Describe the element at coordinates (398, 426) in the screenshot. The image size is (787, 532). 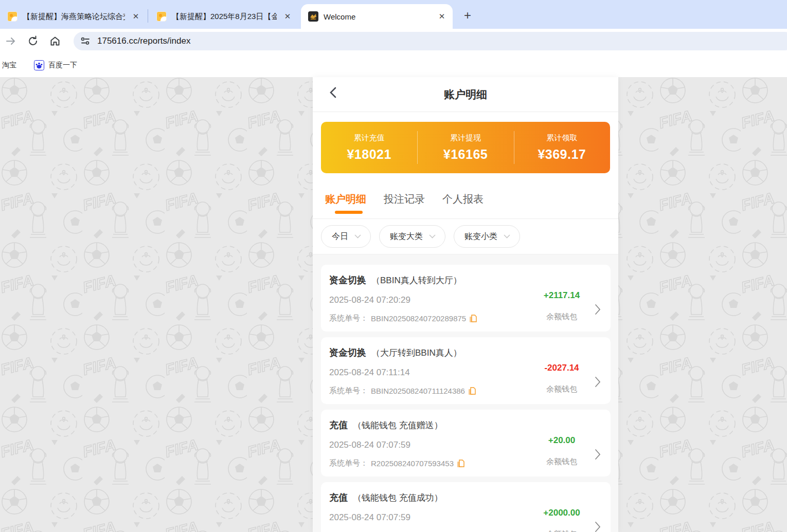
I see `transaction-detail: （钱能钱包 充值赠送）` at that location.